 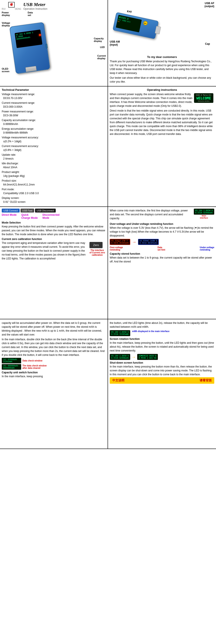 What do you see at coordinates (6, 24) in the screenshot?
I see `voltage-display-label: Voltagedisplay` at bounding box center [6, 24].